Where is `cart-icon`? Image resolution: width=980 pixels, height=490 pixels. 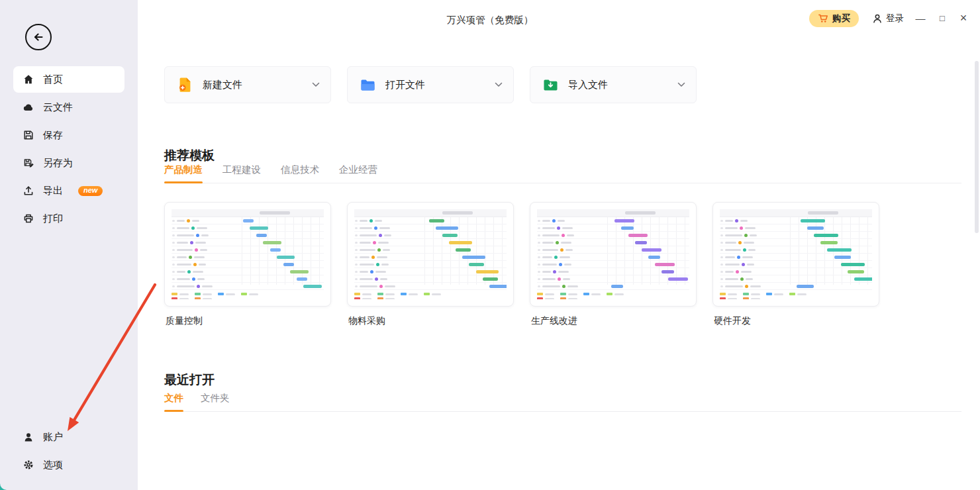 cart-icon is located at coordinates (823, 19).